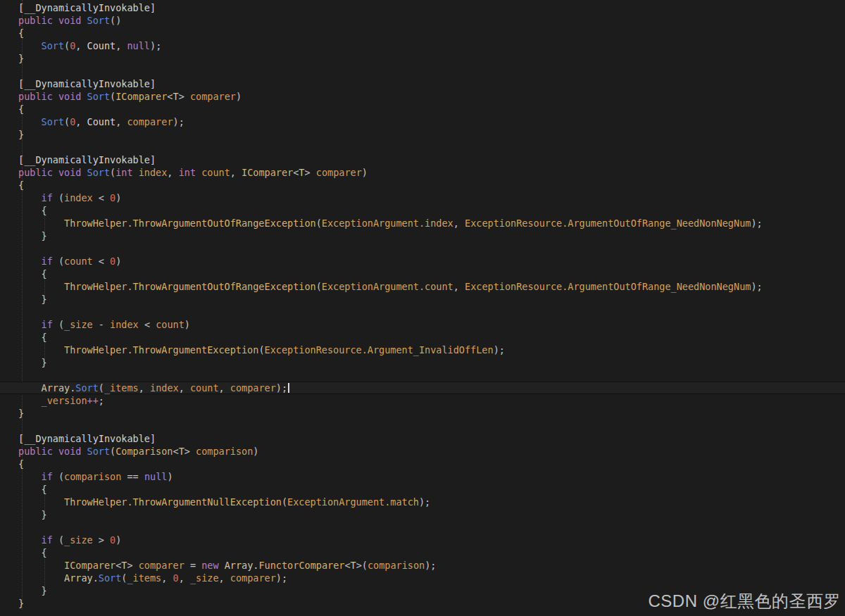 The width and height of the screenshot is (845, 616). Describe the element at coordinates (101, 261) in the screenshot. I see `code-token: <` at that location.